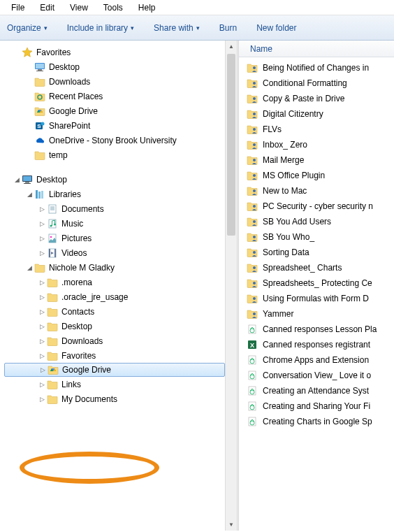  I want to click on tree-user-folder: ◢ Nichole M Gladky, so click(115, 267).